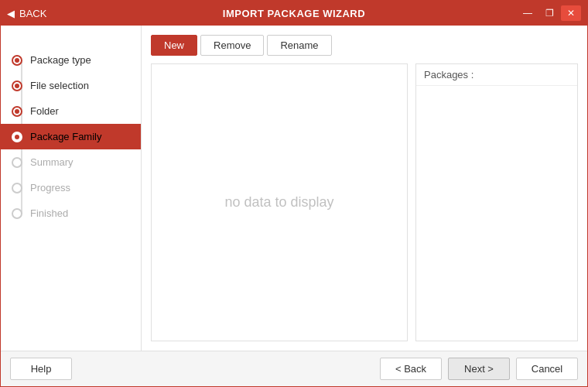  What do you see at coordinates (547, 368) in the screenshot?
I see `cancel-button: Cancel` at bounding box center [547, 368].